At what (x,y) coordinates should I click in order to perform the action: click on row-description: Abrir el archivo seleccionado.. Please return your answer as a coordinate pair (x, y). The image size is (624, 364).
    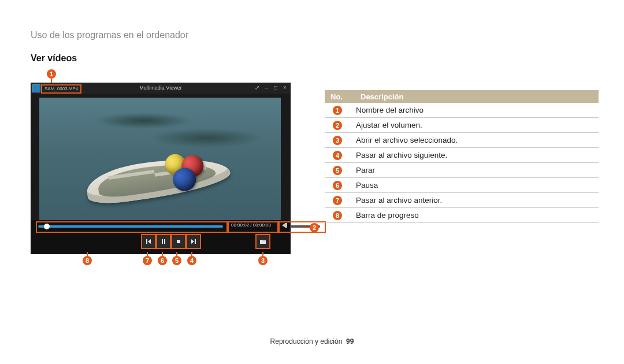
    Looking at the image, I should click on (407, 140).